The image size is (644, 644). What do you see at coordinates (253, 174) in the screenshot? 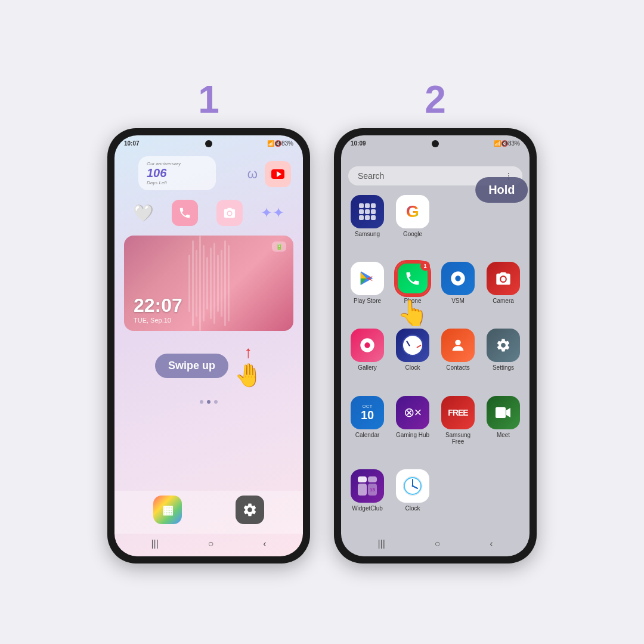
I see `u-app-icon: ω` at bounding box center [253, 174].